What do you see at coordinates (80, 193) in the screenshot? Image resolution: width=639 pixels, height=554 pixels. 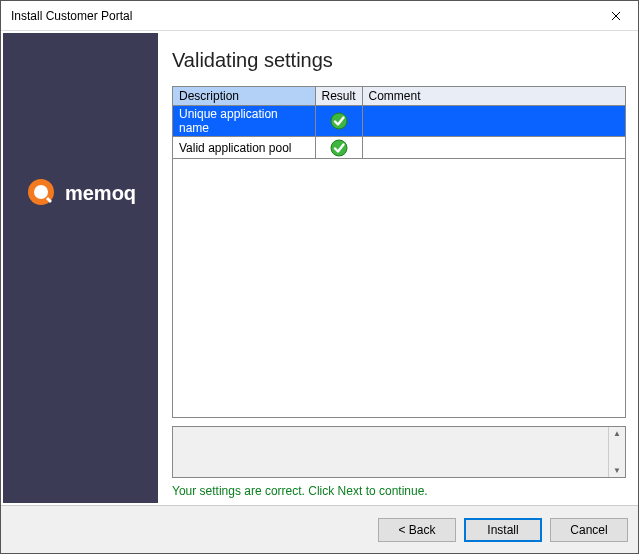 I see `brand-logo: memoq` at bounding box center [80, 193].